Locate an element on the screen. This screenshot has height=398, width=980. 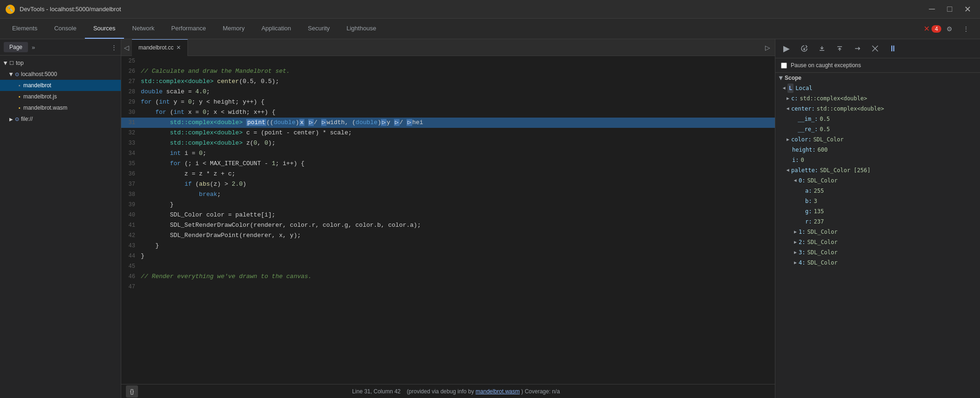
local-triangle-icon: ▼ is located at coordinates (784, 88).